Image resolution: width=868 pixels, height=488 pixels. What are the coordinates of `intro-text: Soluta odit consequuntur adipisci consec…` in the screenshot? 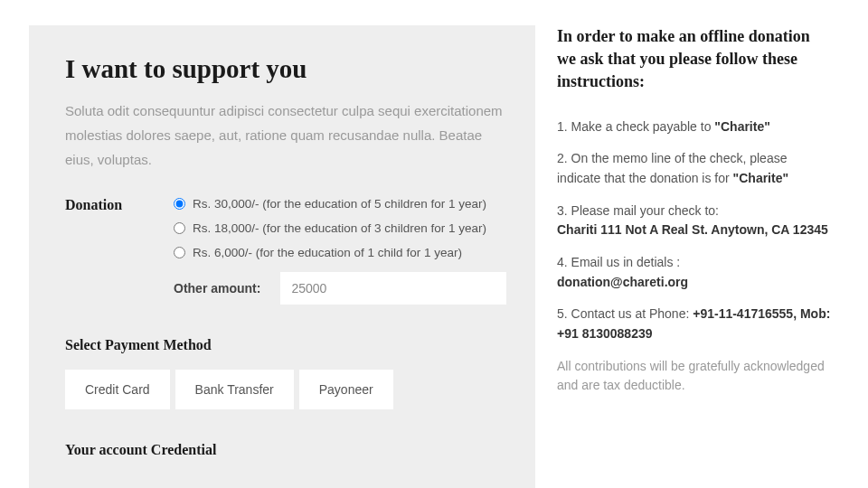 It's located at (286, 136).